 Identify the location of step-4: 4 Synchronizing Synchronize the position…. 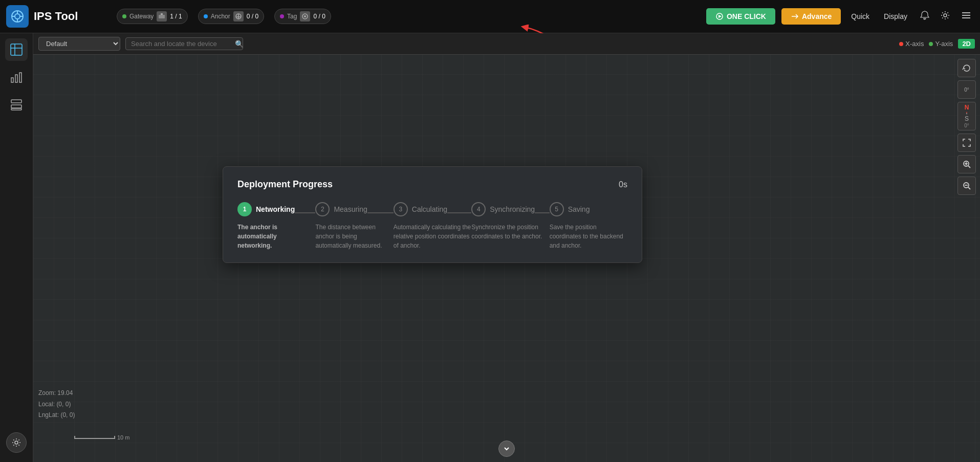
(510, 222).